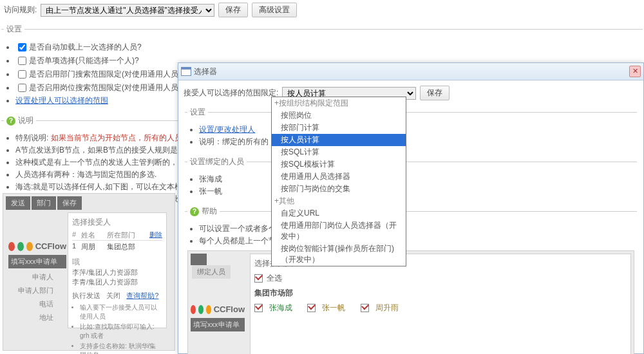 This screenshot has height=354, width=644. I want to click on bg-note2: 李青/集团人力资源部, so click(117, 282).